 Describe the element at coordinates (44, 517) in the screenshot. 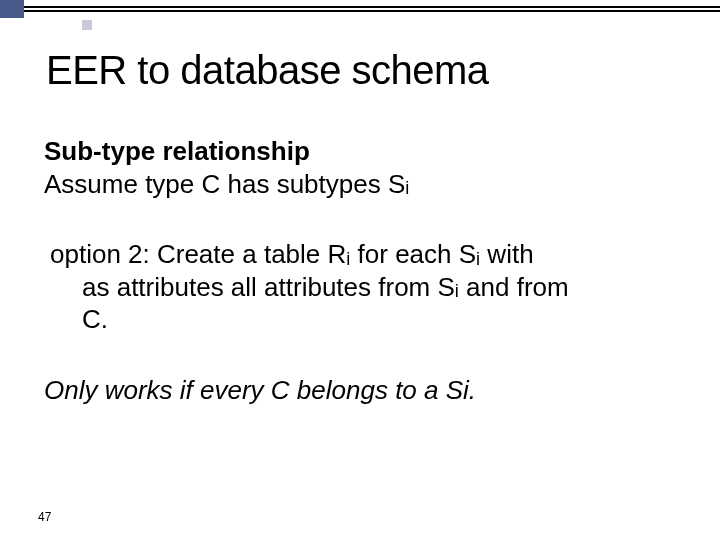

I see `page-number: 47` at that location.